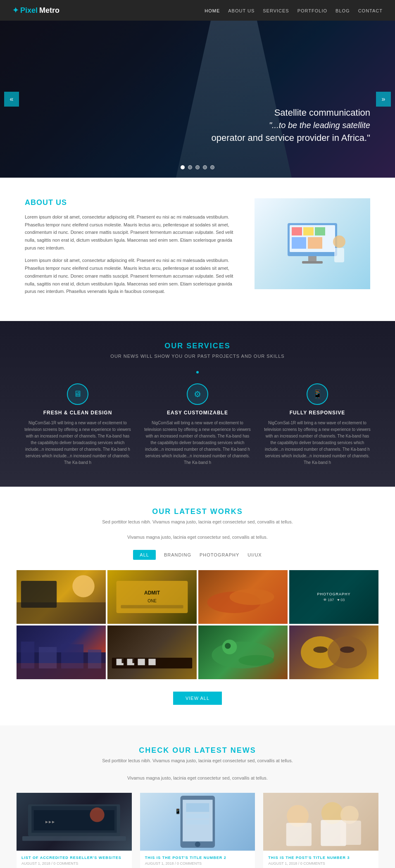 Image resolution: width=395 pixels, height=868 pixels. Describe the element at coordinates (152, 601) in the screenshot. I see `svg-text: ONE` at that location.